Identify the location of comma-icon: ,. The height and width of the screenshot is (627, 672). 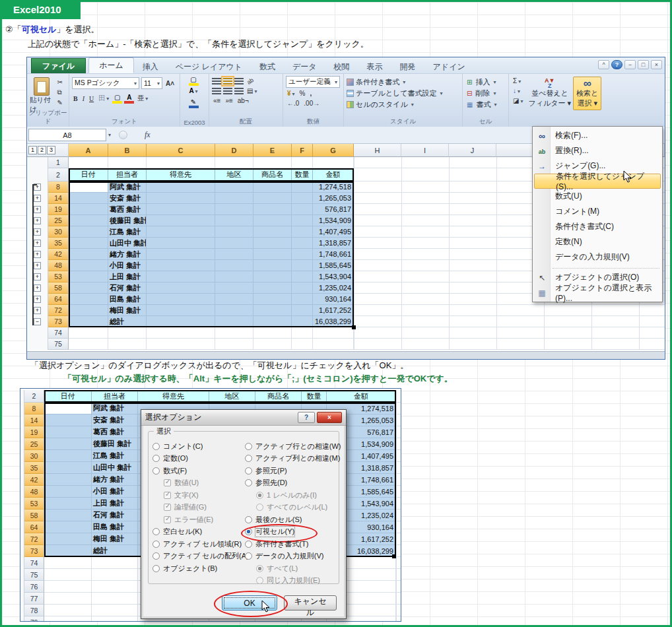
(310, 94).